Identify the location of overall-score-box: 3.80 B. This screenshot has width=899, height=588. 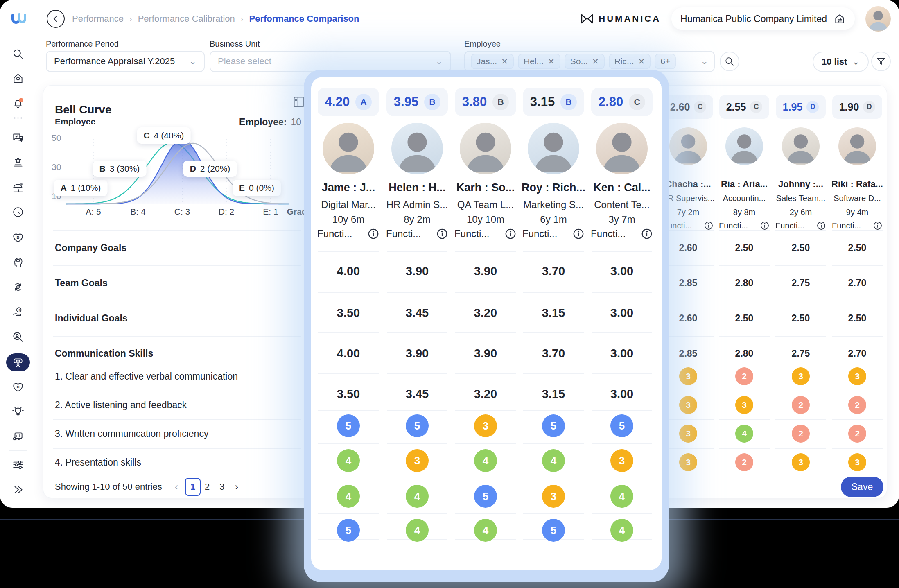
(486, 102).